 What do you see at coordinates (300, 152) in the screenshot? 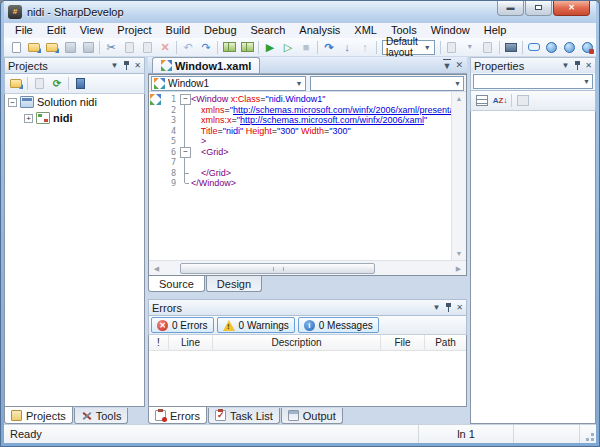
I see `code-line: 6 <Grid>` at bounding box center [300, 152].